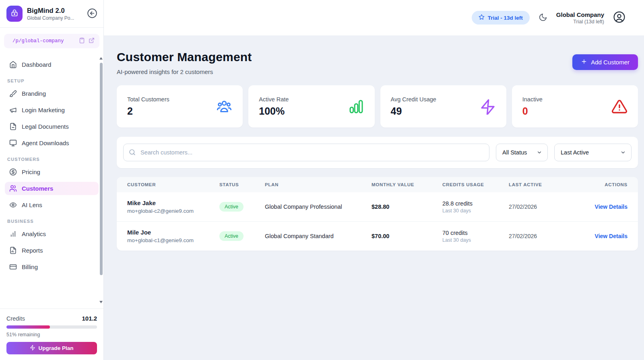  What do you see at coordinates (173, 232) in the screenshot?
I see `customer-name: Mile Joe` at bounding box center [173, 232].